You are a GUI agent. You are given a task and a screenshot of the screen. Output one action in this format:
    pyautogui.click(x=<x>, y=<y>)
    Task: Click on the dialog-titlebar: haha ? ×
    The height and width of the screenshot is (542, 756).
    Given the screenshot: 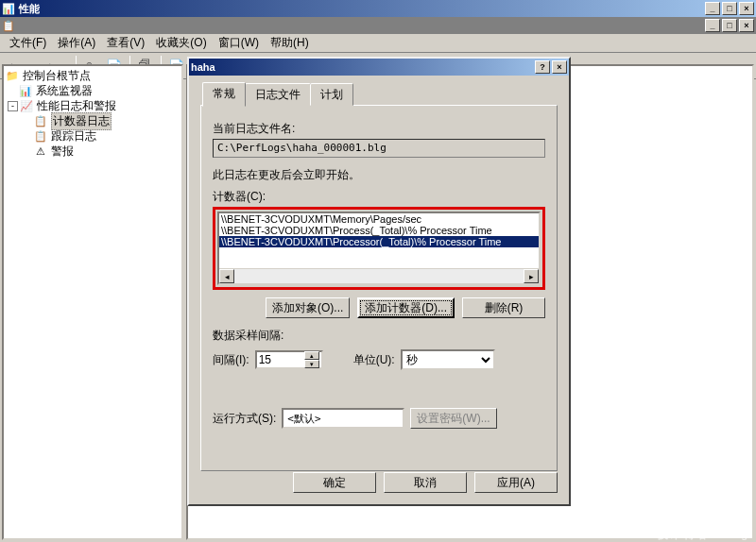 What is the action you would take?
    pyautogui.click(x=379, y=67)
    